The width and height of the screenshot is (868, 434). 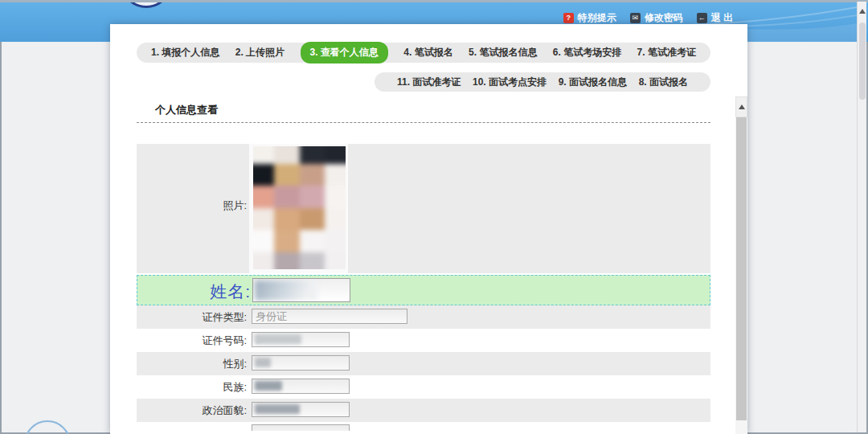 What do you see at coordinates (424, 410) in the screenshot?
I see `form-row: 政治面貌:` at bounding box center [424, 410].